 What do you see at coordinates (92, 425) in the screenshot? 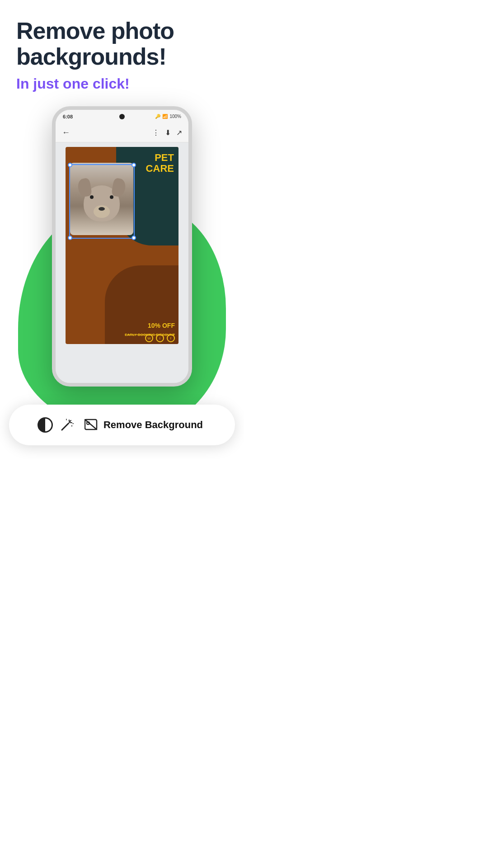
I see `remove-background-icon` at bounding box center [92, 425].